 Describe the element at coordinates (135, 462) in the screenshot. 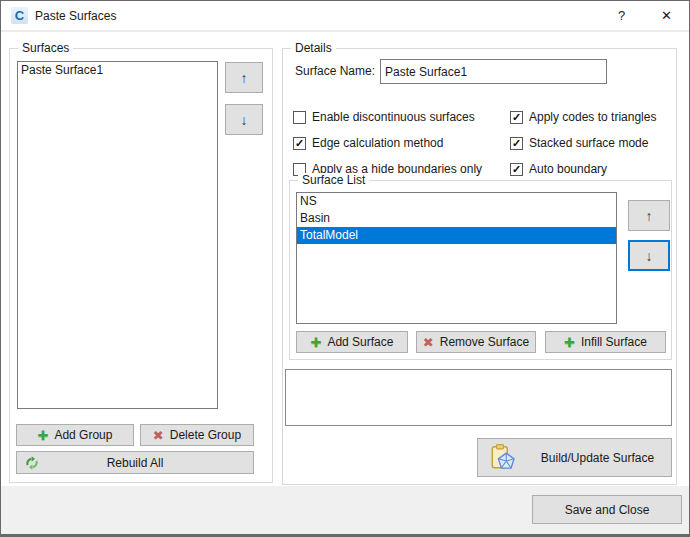

I see `rebuild-all-button: Rebuild All` at that location.